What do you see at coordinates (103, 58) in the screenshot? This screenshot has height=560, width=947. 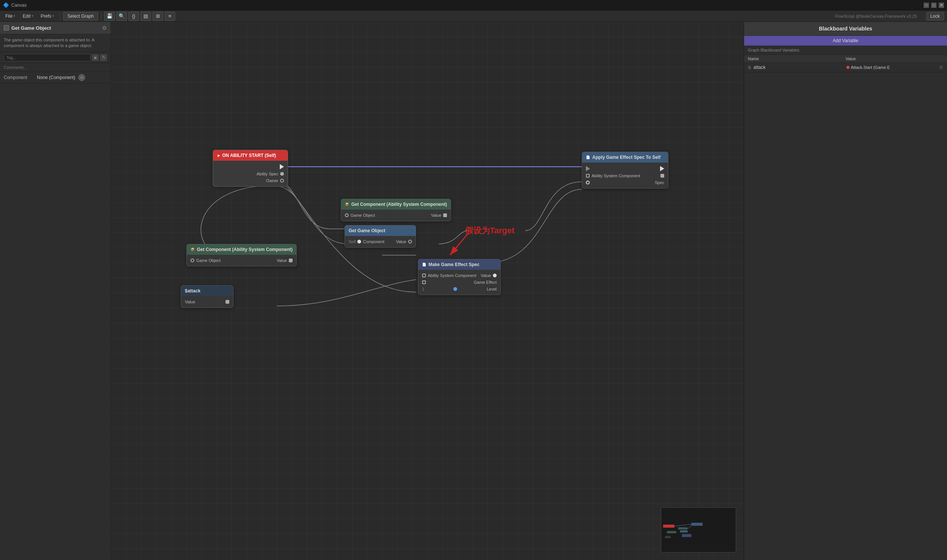 I see `tag-edit-button: ✎` at bounding box center [103, 58].